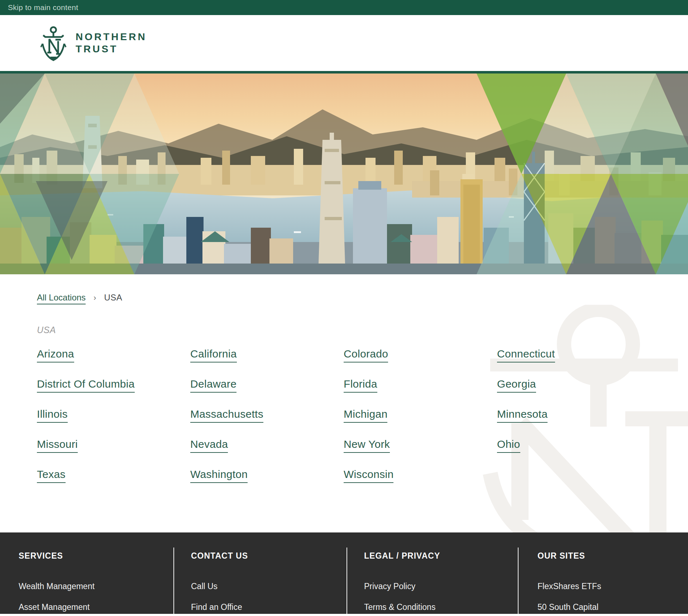 The image size is (688, 616). What do you see at coordinates (53, 44) in the screenshot?
I see `anchor-nt-icon` at bounding box center [53, 44].